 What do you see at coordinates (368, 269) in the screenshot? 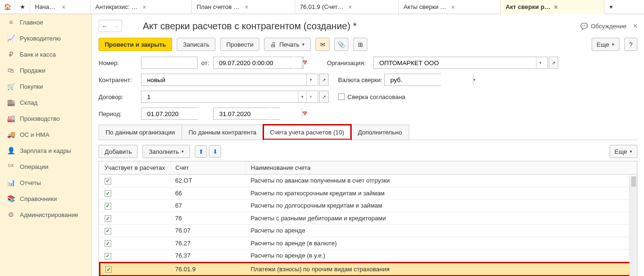
I see `table-row: ✓76.01.9Платежи (взносы) по прочим видам…` at bounding box center [368, 269].